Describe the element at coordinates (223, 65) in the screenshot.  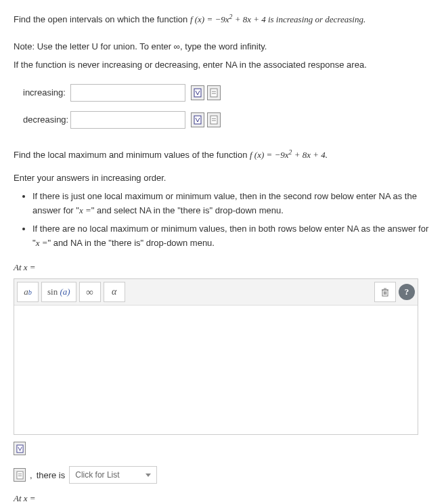
I see `note-na: If the function is never increasing or d…` at that location.